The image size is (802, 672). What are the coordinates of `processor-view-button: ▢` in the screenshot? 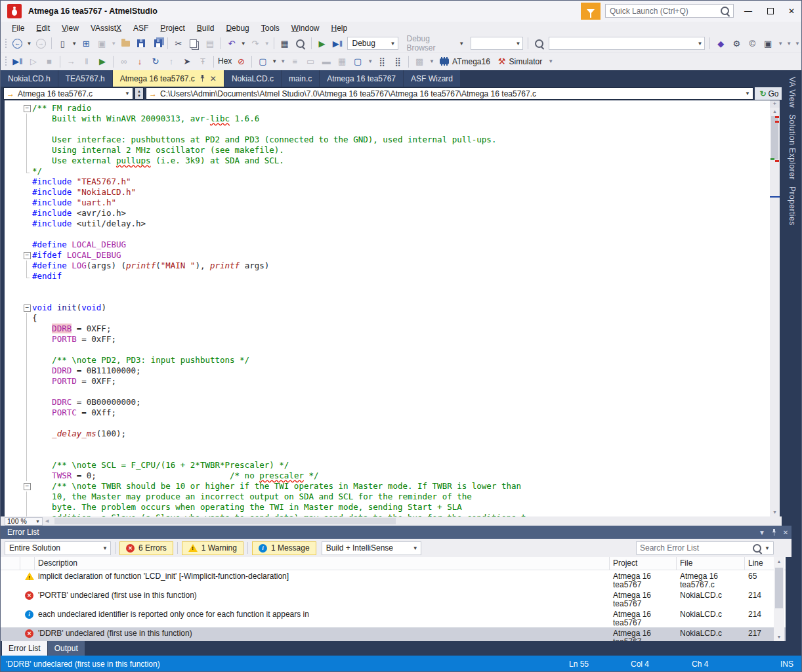 It's located at (263, 62).